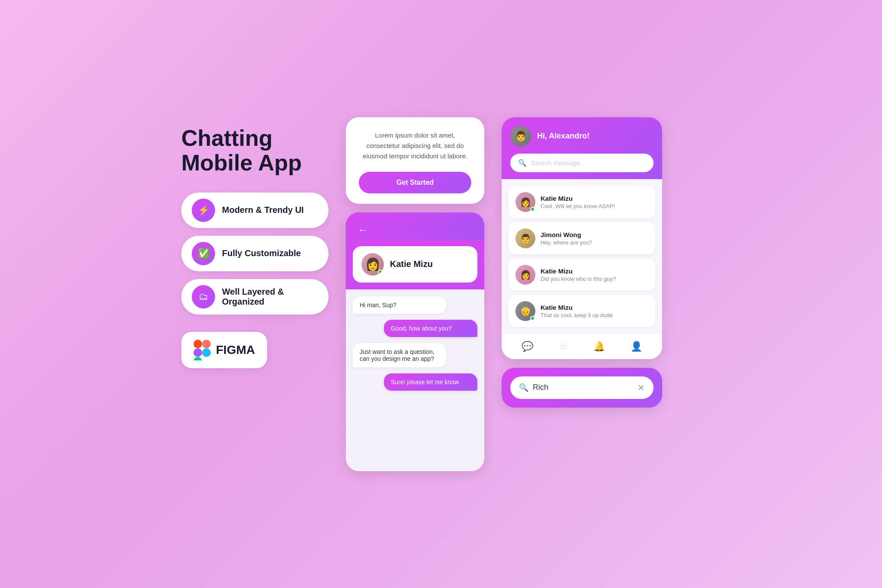  What do you see at coordinates (527, 347) in the screenshot?
I see `nav-chat-icon: 💬` at bounding box center [527, 347].